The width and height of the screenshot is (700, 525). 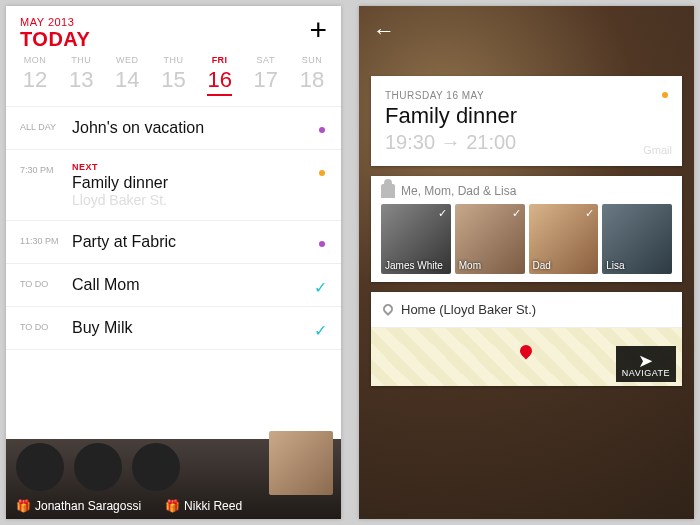 I want to click on todo-title: Call Mom, so click(x=200, y=285).